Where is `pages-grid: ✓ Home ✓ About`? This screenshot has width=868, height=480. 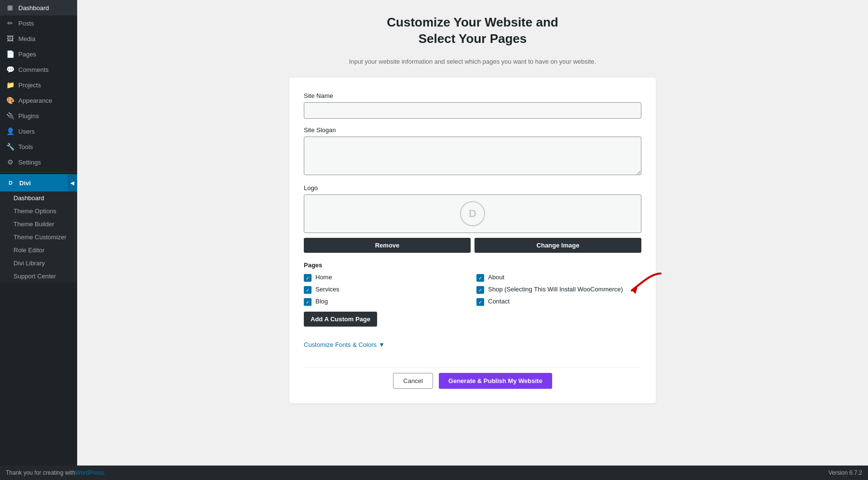
pages-grid: ✓ Home ✓ About is located at coordinates (473, 289).